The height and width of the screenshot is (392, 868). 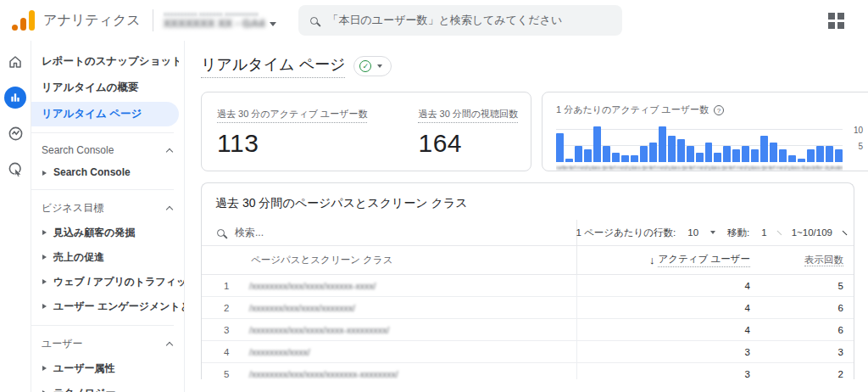 I want to click on column-header-active-users: ↓ アクティブ ユーザー, so click(x=668, y=260).